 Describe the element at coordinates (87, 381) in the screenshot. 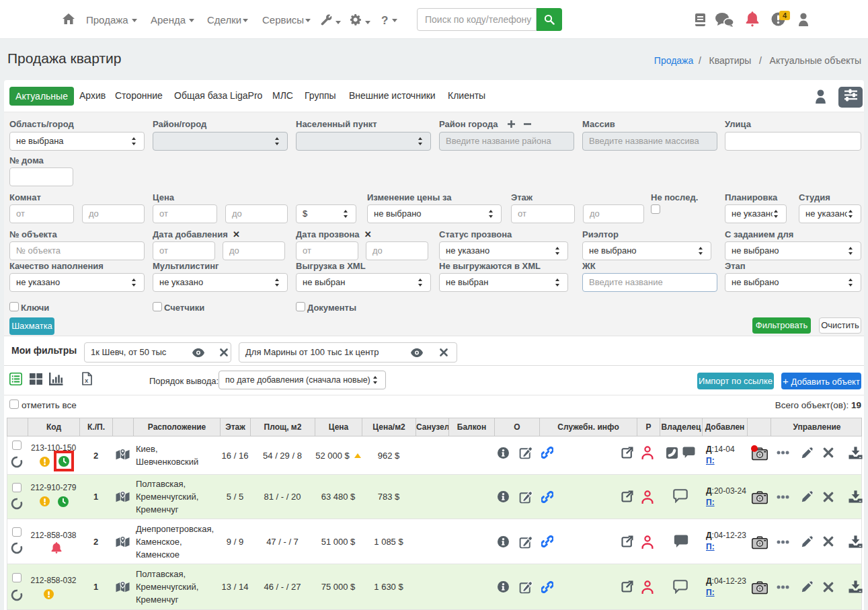

I see `svg-text: x` at that location.